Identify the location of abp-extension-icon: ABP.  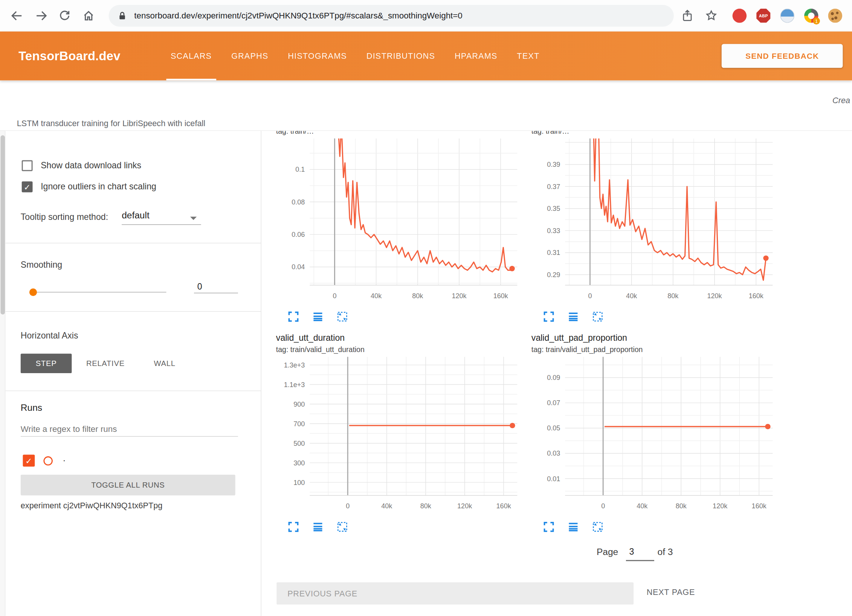
(763, 16).